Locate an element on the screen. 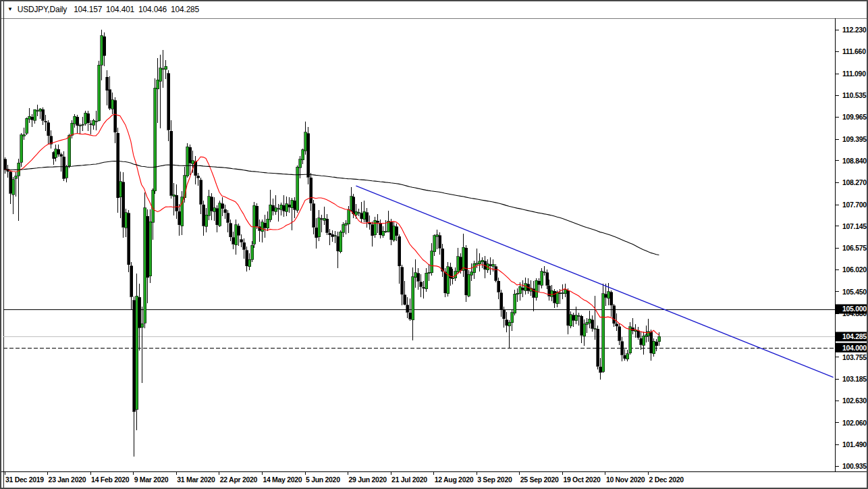  date-tick-label: 21 Jul 2020 is located at coordinates (409, 480).